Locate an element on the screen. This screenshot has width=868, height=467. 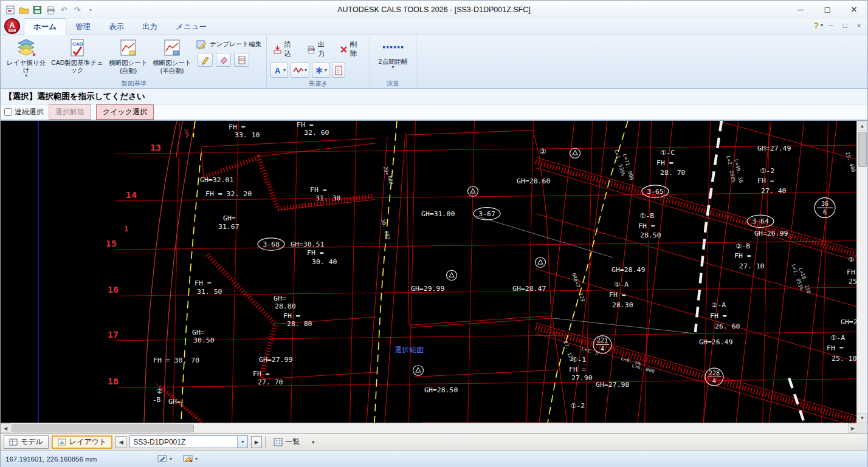
layout-tab: レイアウト is located at coordinates (82, 442).